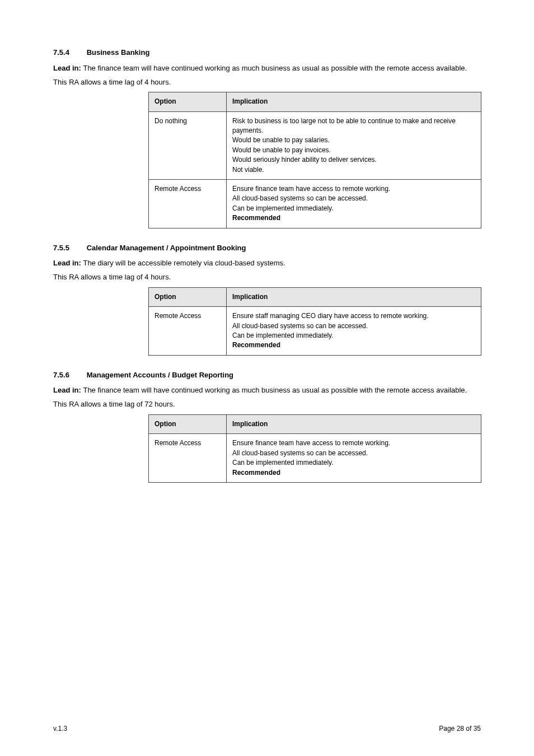 The height and width of the screenshot is (756, 534). Describe the element at coordinates (160, 375) in the screenshot. I see `section-title: Management Accounts / Budget Reporting` at that location.